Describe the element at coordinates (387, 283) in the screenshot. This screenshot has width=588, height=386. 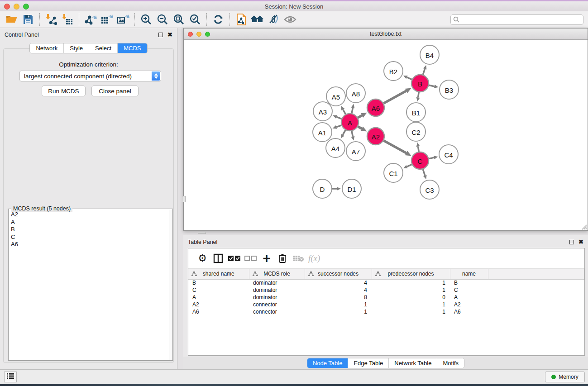
I see `table-row: Bdominator41B` at that location.